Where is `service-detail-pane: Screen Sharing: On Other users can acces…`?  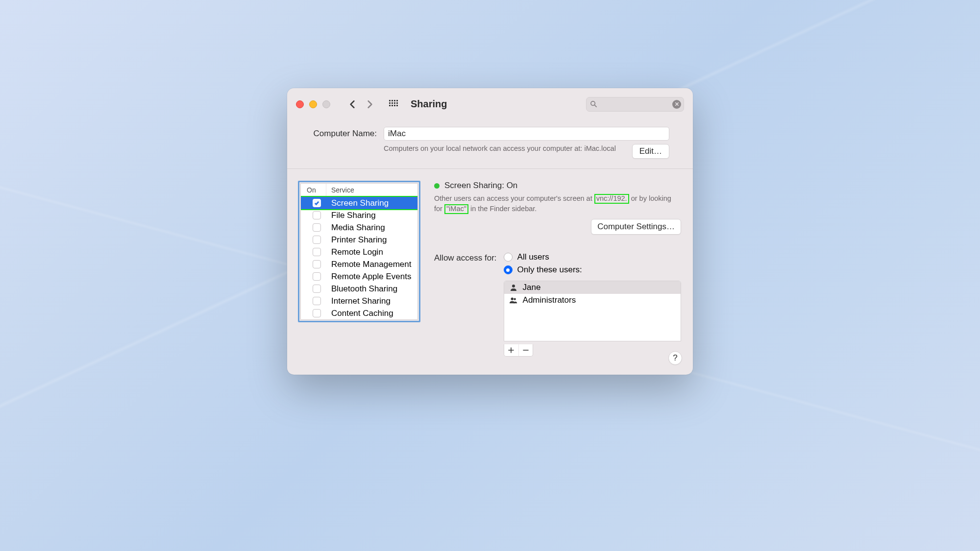 service-detail-pane: Screen Sharing: On Other users can acces… is located at coordinates (558, 268).